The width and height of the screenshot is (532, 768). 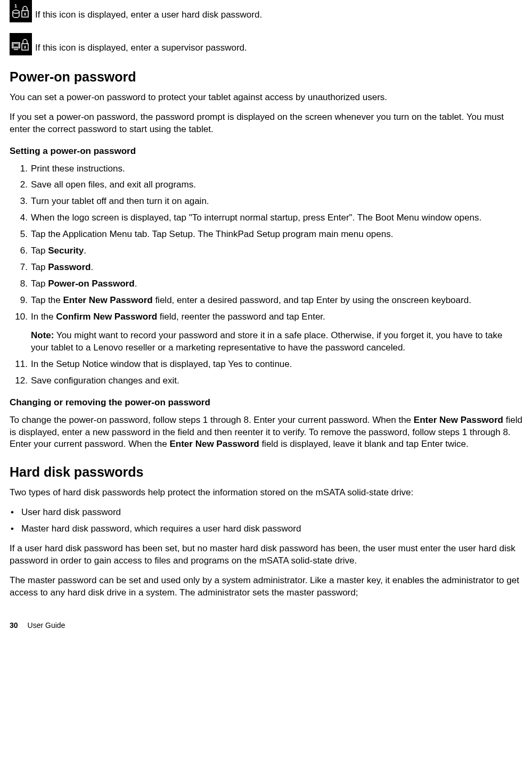 I want to click on footer-title: User Guide, so click(x=47, y=625).